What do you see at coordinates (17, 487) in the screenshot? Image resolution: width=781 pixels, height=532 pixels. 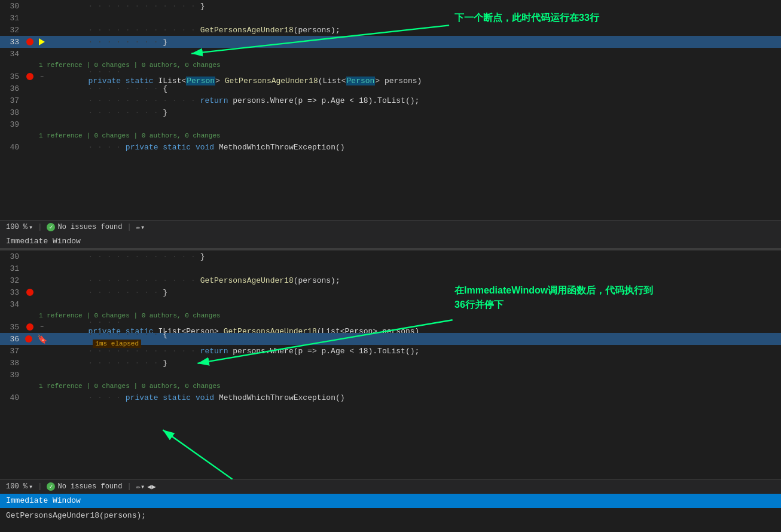 I see `zoom-level-bottom: 100 %` at bounding box center [17, 487].